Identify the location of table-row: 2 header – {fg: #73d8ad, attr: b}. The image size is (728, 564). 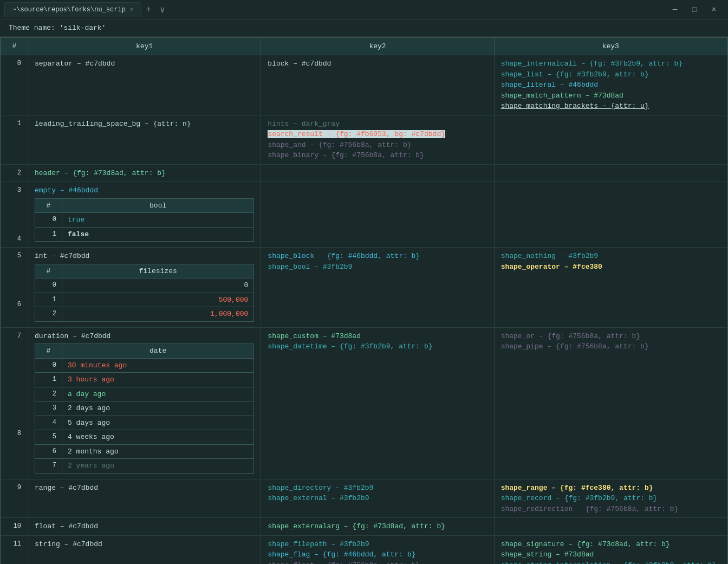
(364, 173).